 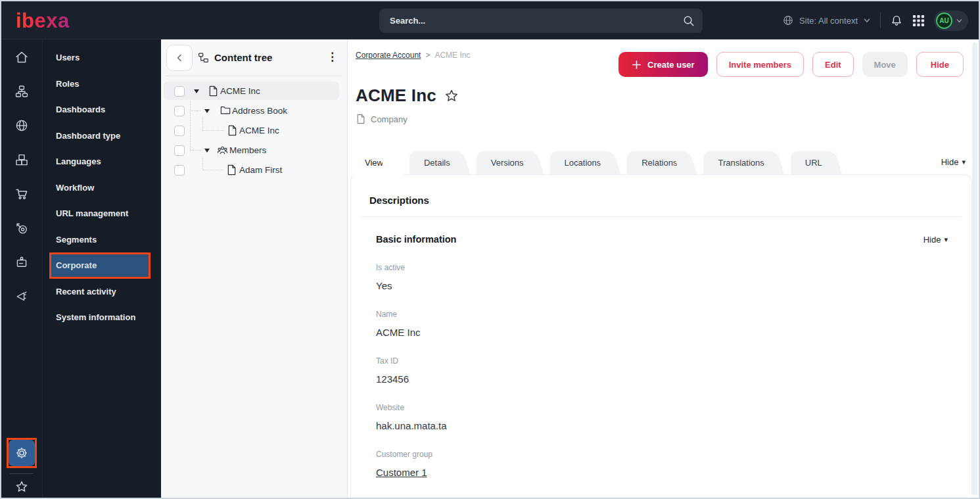 What do you see at coordinates (655, 163) in the screenshot?
I see `tab-relations: Relations` at bounding box center [655, 163].